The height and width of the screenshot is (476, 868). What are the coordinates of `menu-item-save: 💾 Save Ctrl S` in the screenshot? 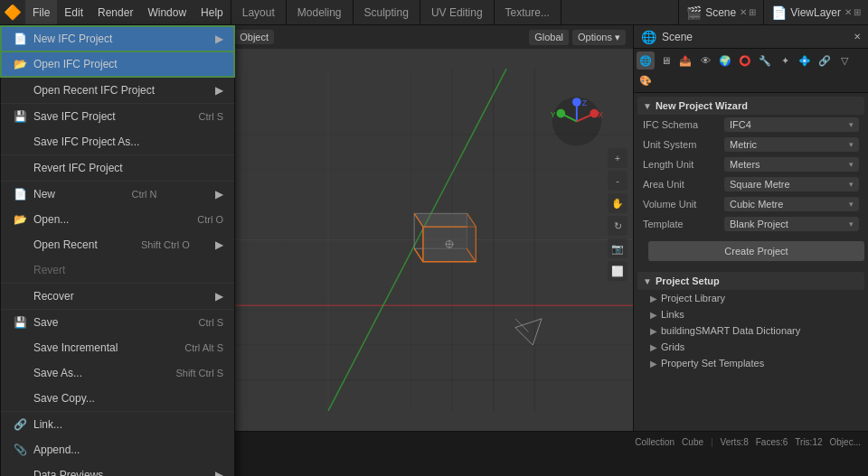 It's located at (118, 322).